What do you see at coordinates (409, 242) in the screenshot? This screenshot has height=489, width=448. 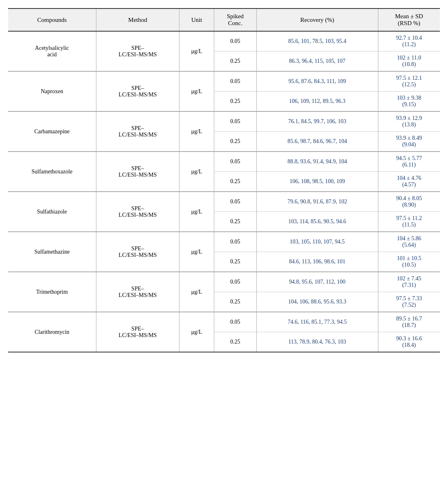 I see `mean-sd-cell: 104 ± 5.86(5.64)` at bounding box center [409, 242].